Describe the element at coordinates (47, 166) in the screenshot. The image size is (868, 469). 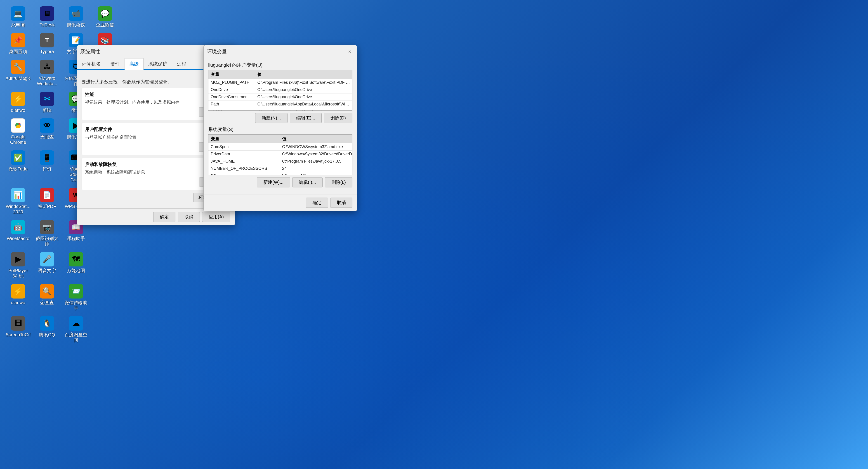
I see `icon-钉钉: 📱 钉钉` at that location.